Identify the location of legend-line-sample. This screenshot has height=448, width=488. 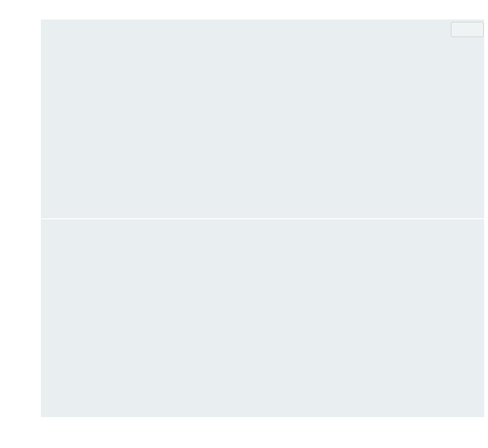
(465, 29).